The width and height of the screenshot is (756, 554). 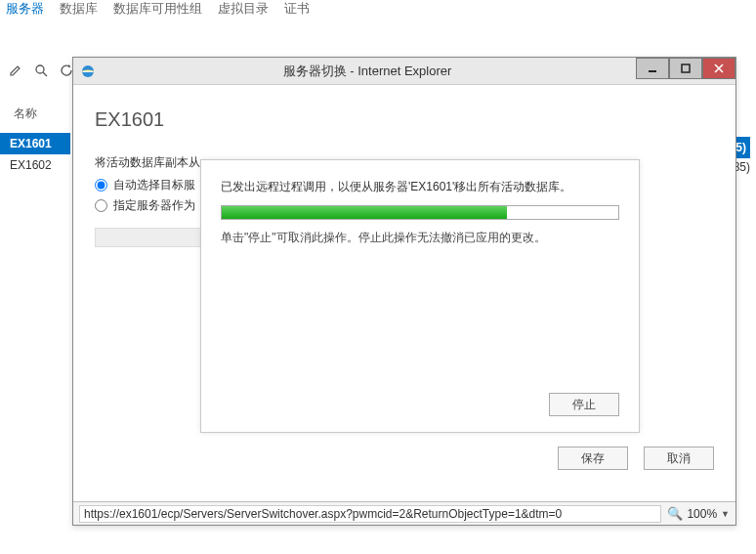 I want to click on top-nav-tabs: 服务器 数据库 数据库可用性组 虚拟目录 证书, so click(x=378, y=9).